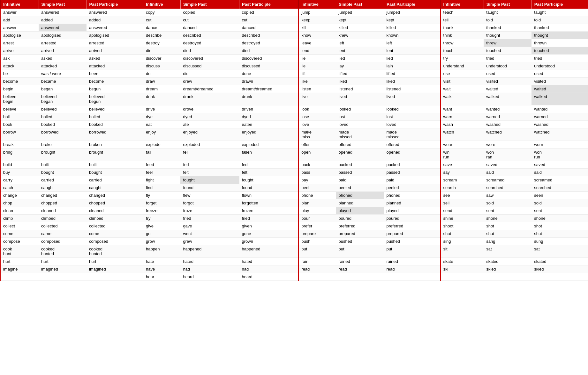  I want to click on cell-2-18-0: pack, so click(317, 165).